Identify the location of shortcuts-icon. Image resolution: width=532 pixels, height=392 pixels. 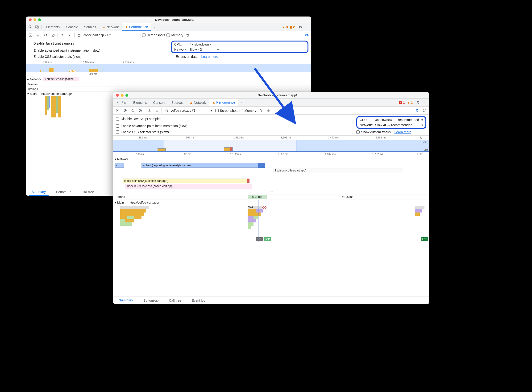
(268, 111).